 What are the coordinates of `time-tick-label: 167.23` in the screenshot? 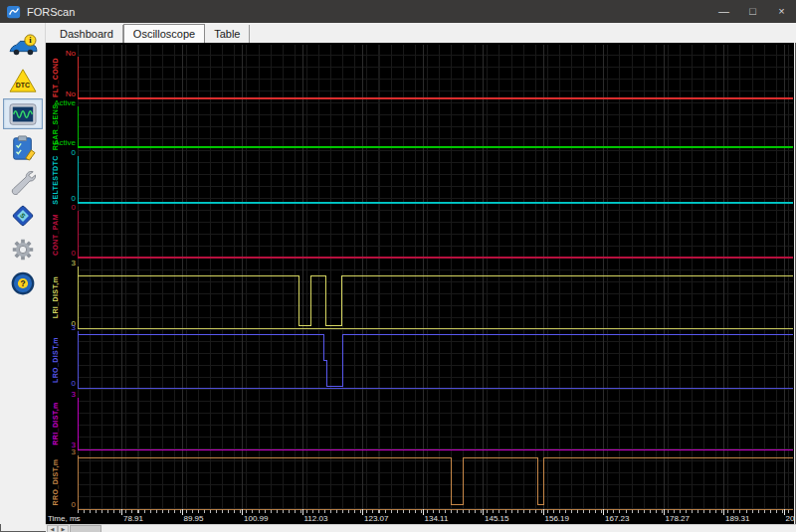 It's located at (617, 519).